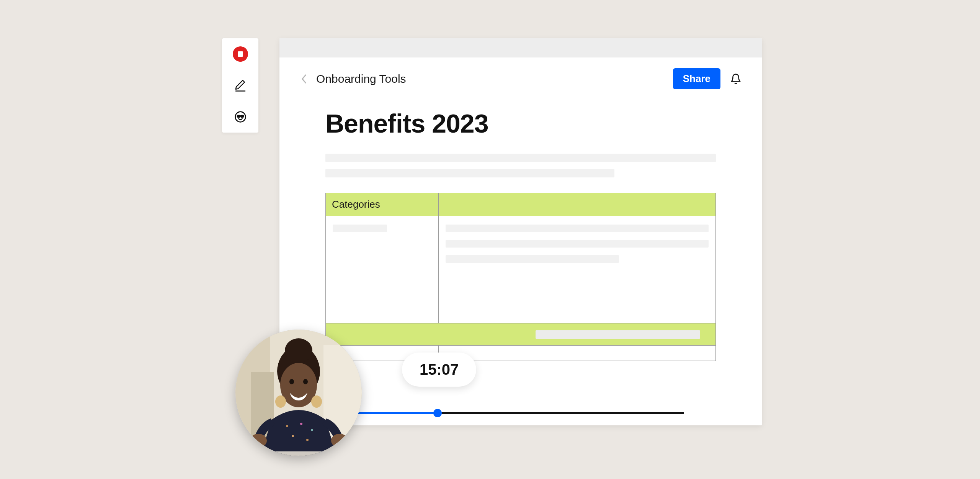 This screenshot has height=479, width=980. What do you see at coordinates (736, 79) in the screenshot?
I see `notifications-button` at bounding box center [736, 79].